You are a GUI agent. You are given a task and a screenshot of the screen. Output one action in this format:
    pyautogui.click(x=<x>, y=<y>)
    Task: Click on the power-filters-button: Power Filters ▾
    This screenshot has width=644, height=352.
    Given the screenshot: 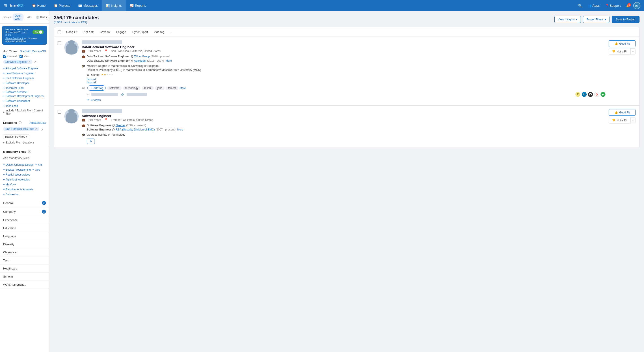 What is the action you would take?
    pyautogui.click(x=596, y=20)
    